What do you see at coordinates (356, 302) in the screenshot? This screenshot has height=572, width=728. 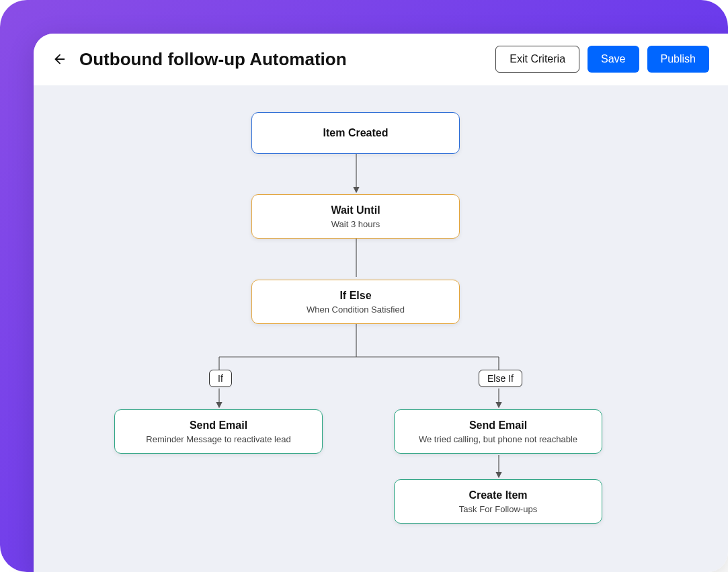 I see `node-if-else: If Else When Condition Satisfied` at bounding box center [356, 302].